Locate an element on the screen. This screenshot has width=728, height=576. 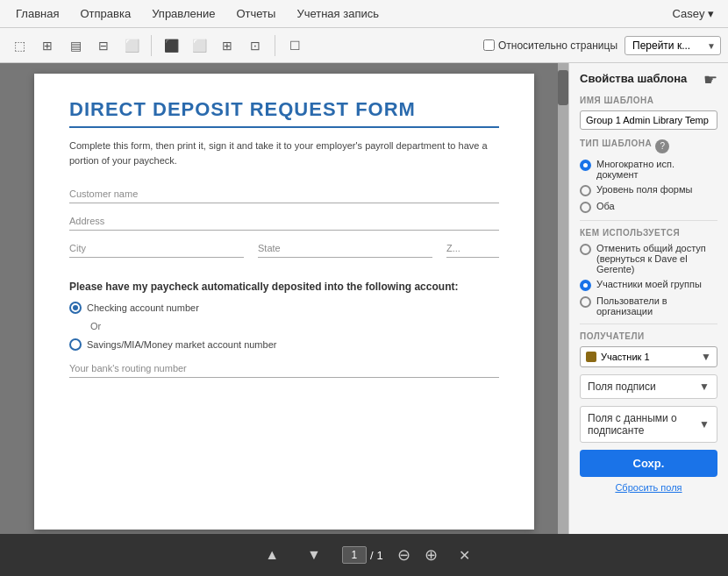
zip-field: Z... is located at coordinates (473, 249).